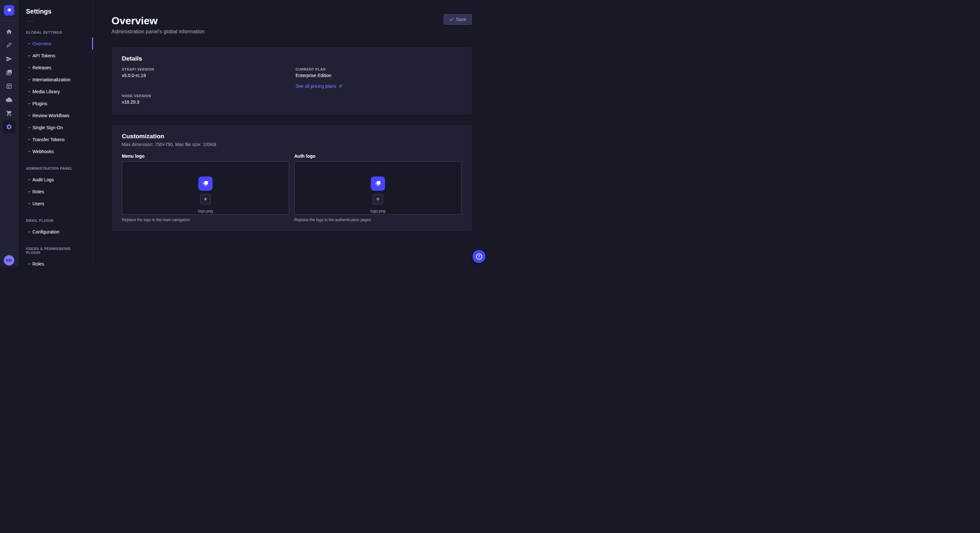  What do you see at coordinates (9, 59) in the screenshot?
I see `paper-plane-icon` at bounding box center [9, 59].